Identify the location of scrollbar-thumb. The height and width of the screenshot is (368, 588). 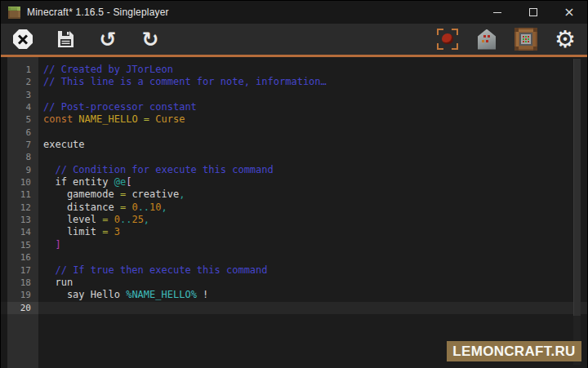
(577, 188).